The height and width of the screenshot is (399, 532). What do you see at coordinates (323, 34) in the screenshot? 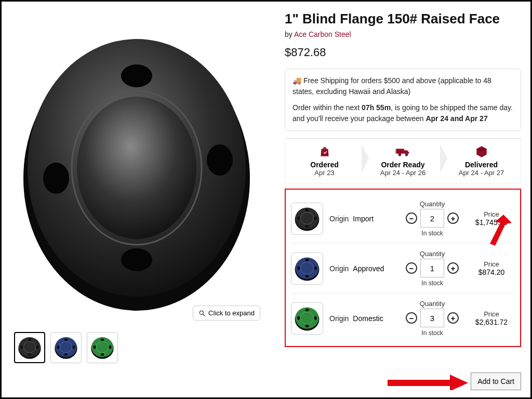
I see `vendor-link: Ace Carbon Steel` at bounding box center [323, 34].